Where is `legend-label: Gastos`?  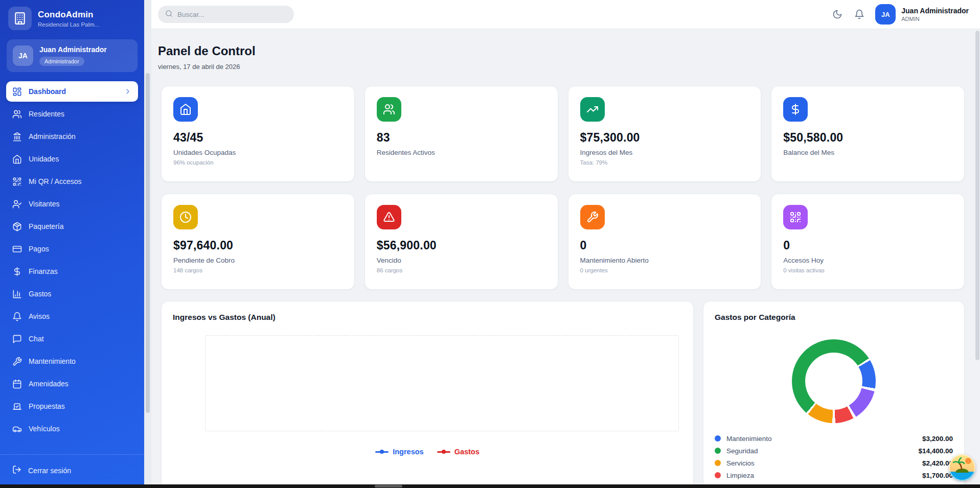 legend-label: Gastos is located at coordinates (467, 452).